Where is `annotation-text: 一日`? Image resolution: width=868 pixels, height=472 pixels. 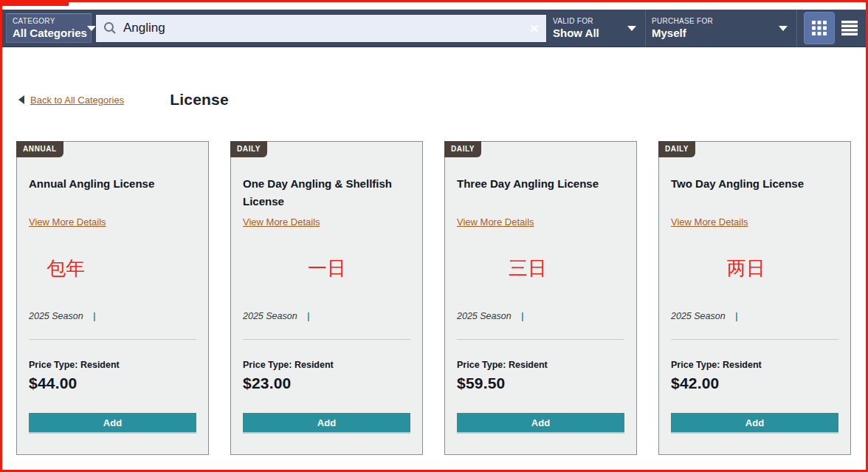
annotation-text: 一日 is located at coordinates (326, 270).